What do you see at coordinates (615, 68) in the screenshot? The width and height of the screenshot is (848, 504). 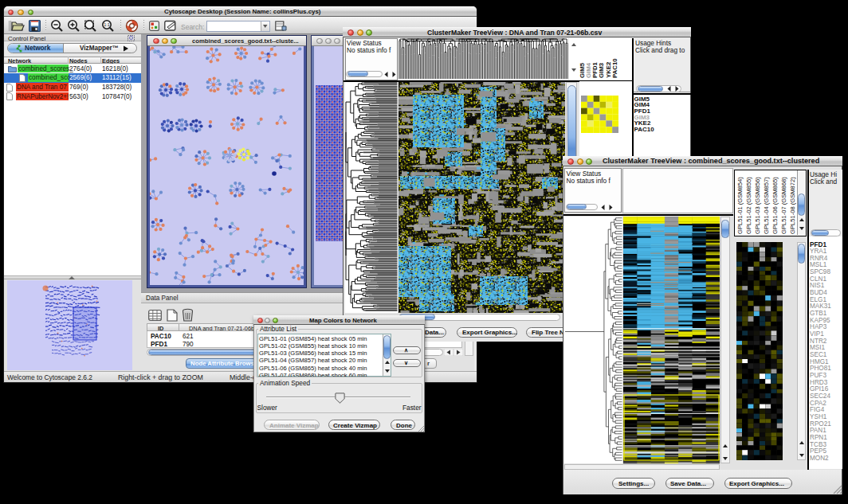 I see `svg-text: PAC10` at bounding box center [615, 68].